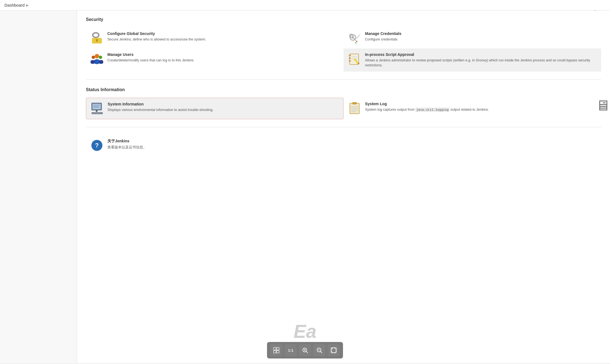 This screenshot has width=610, height=364. I want to click on status-information-title: Status Information, so click(344, 90).